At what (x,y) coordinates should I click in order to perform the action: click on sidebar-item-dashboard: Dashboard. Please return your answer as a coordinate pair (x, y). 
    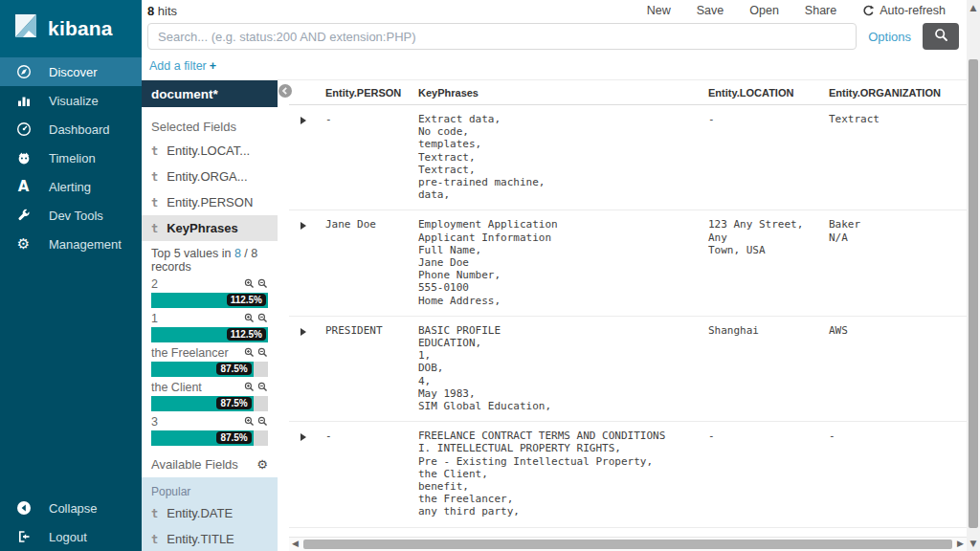
    Looking at the image, I should click on (71, 129).